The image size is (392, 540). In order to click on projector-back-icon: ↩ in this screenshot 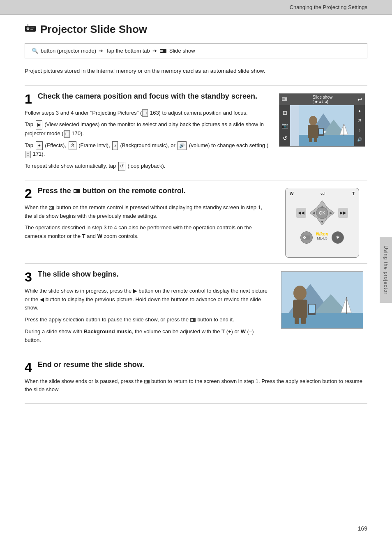, I will do `click(360, 99)`.